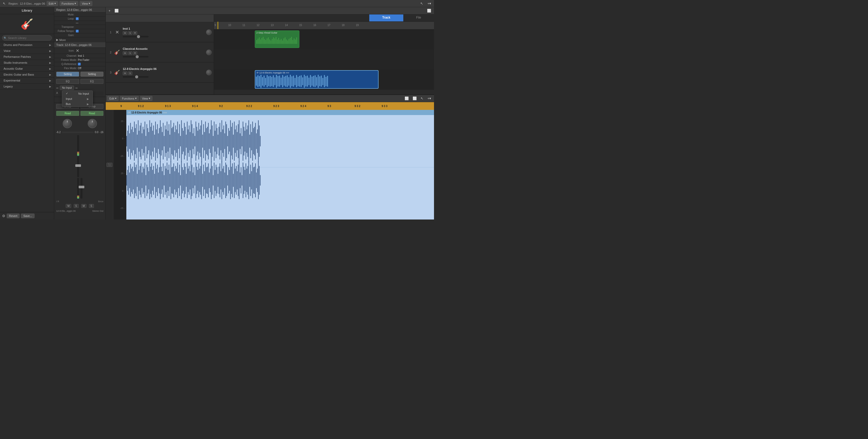  Describe the element at coordinates (418, 18) in the screenshot. I see `file-tab: File` at that location.